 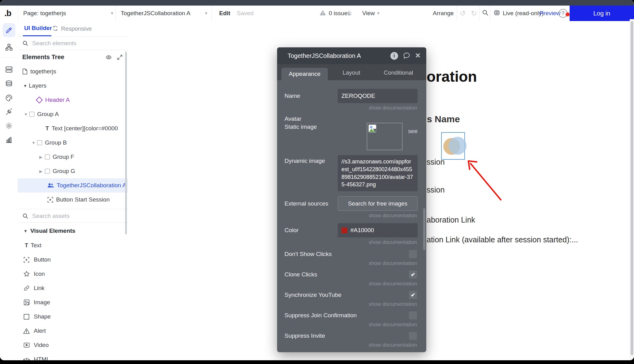 What do you see at coordinates (602, 13) in the screenshot?
I see `login-button: Log in` at bounding box center [602, 13].